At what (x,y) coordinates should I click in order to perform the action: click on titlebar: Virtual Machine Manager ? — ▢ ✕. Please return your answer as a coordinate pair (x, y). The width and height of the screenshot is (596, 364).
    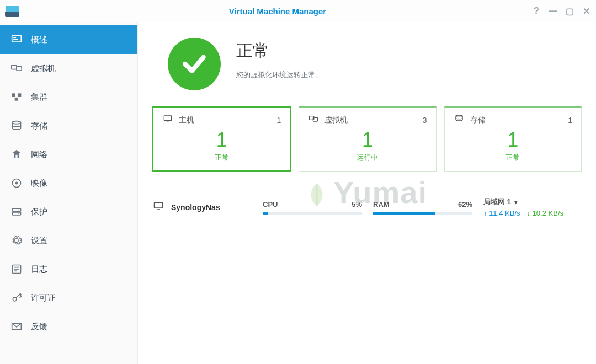
    Looking at the image, I should click on (298, 11).